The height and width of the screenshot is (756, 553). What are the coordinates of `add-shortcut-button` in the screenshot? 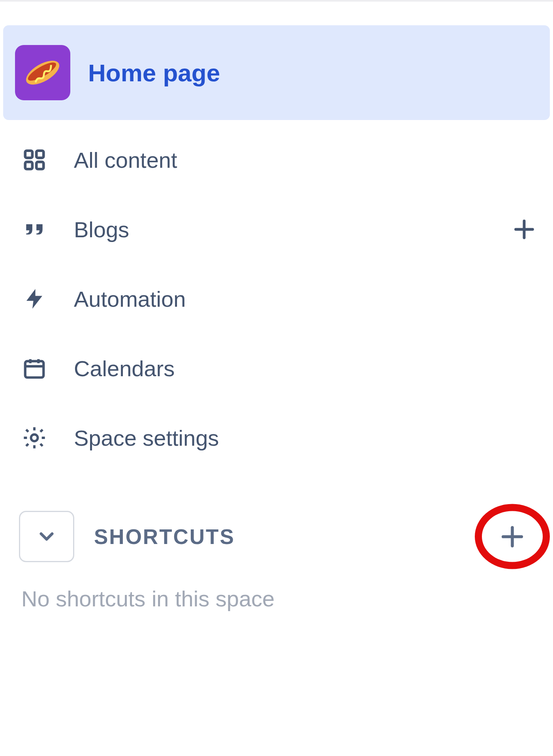 It's located at (512, 537).